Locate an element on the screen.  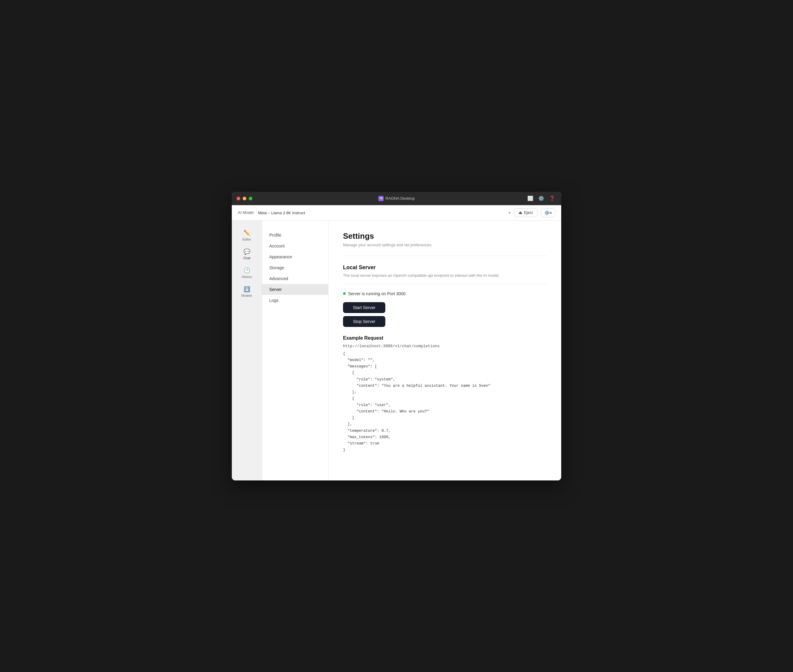
app-logo: 🧠 is located at coordinates (381, 198).